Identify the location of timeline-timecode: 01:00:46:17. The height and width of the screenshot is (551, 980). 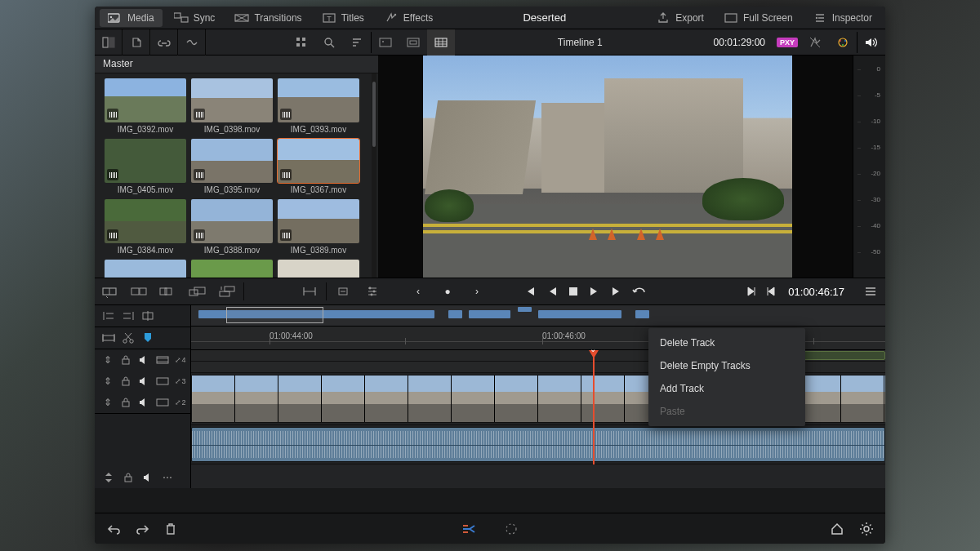
(817, 292).